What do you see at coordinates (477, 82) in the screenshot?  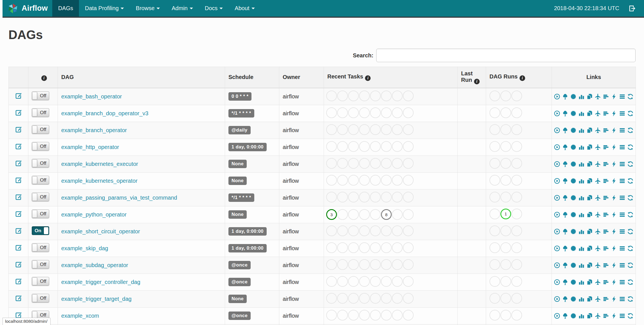 I see `info-icon: i` at bounding box center [477, 82].